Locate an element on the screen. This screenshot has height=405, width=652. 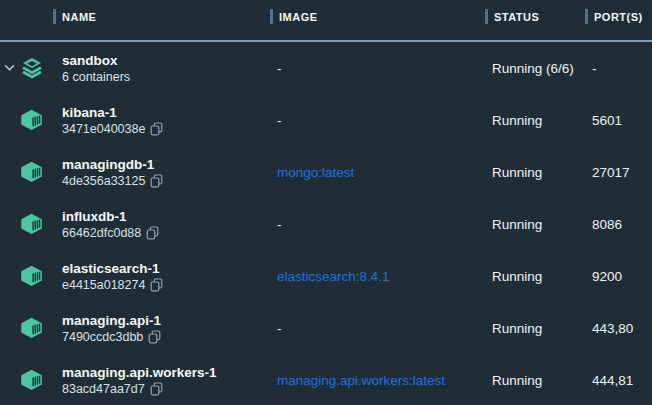
ports-cell: 443,80 is located at coordinates (618, 328).